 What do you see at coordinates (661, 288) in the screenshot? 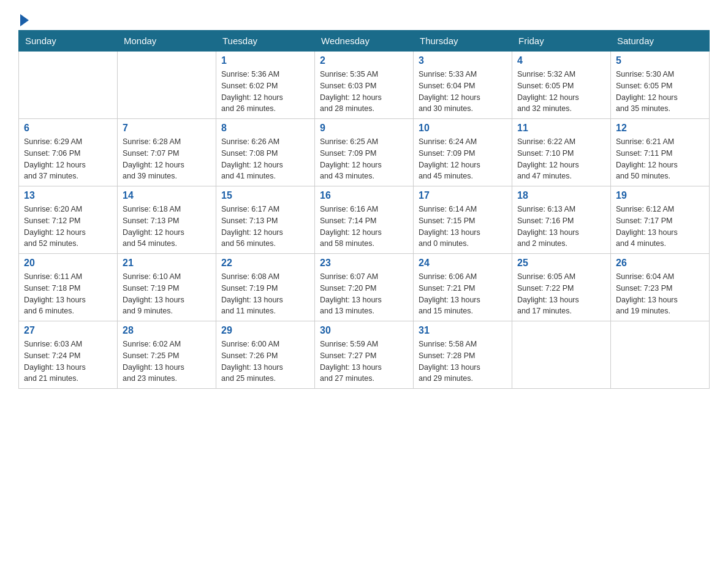
I see `calendar-cell: 26Sunrise: 6:04 AM Sunset: 7:23 PM Dayli…` at bounding box center [661, 288].